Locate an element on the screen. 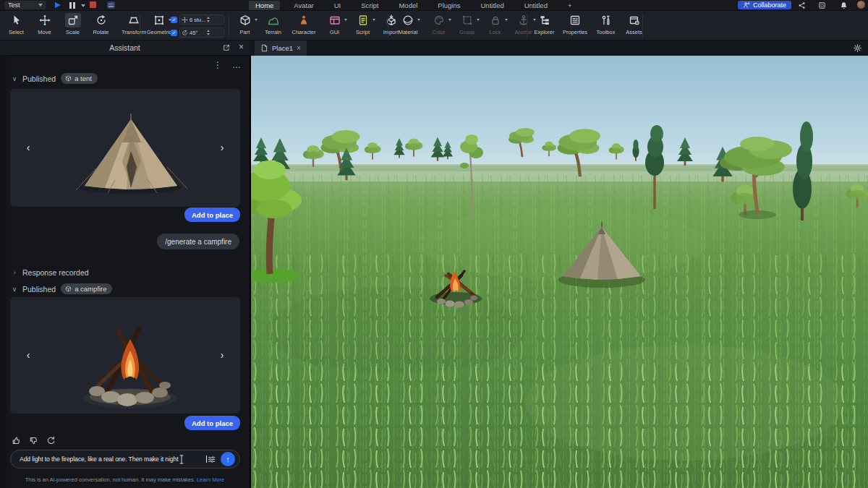  tool-script: Script is located at coordinates (363, 25).